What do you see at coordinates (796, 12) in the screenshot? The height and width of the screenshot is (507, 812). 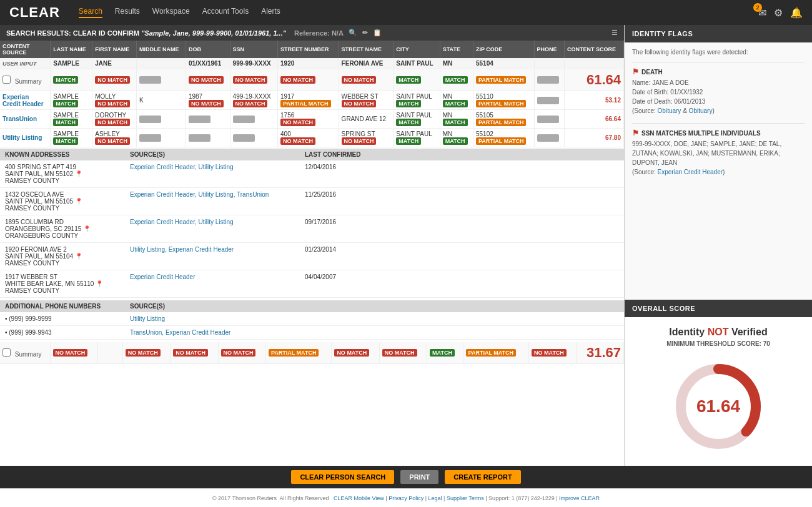 I see `bell-icon: 🔔` at bounding box center [796, 12].